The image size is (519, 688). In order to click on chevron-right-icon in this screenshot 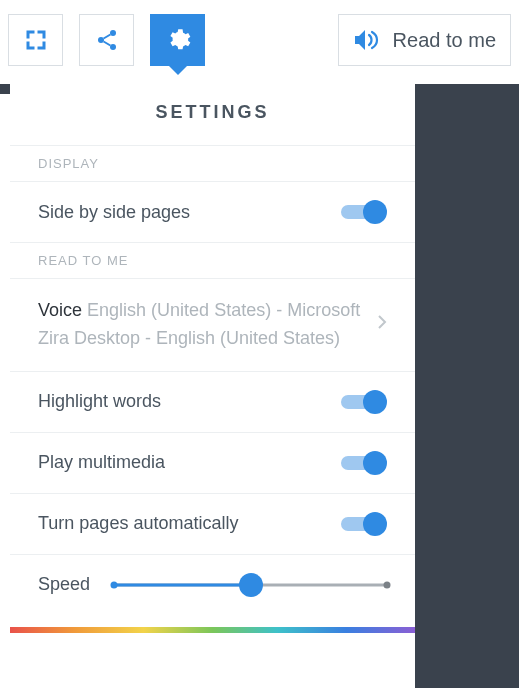, I will do `click(382, 324)`.